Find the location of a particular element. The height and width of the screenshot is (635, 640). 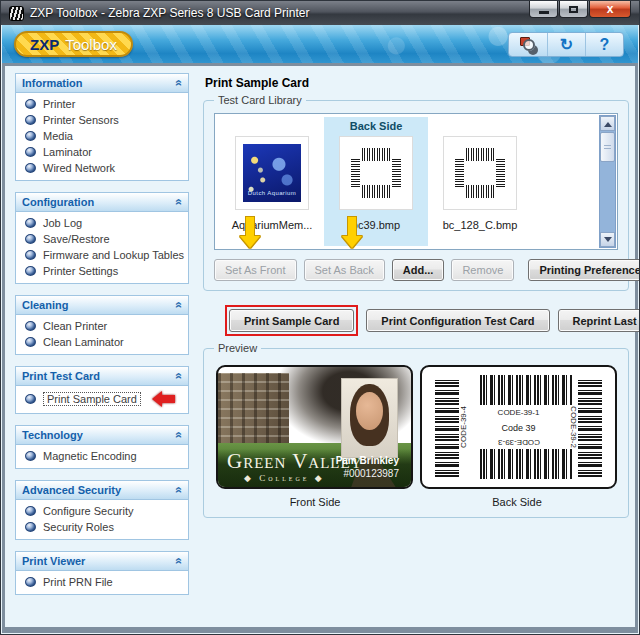

barcode-label-right: CODE-39-2 is located at coordinates (574, 427).